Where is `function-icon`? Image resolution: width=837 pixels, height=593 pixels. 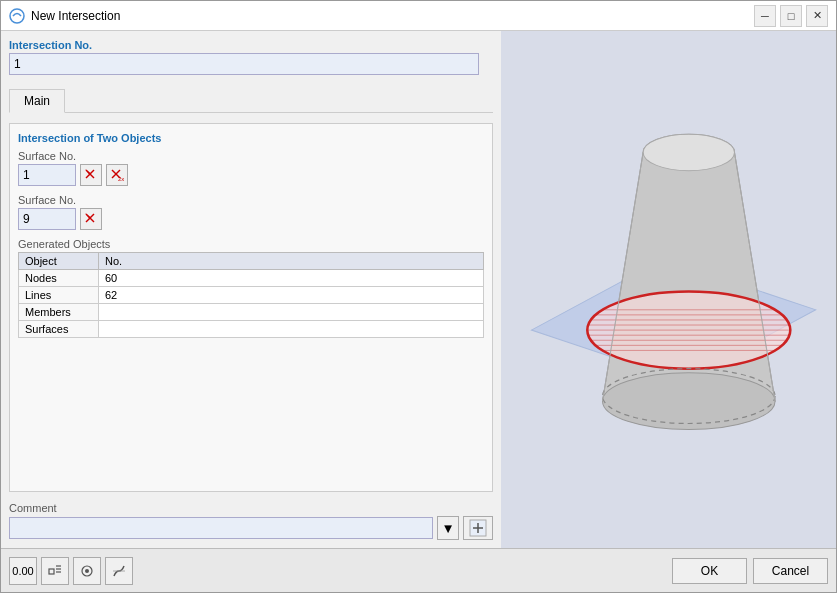
function-icon is located at coordinates (119, 571).